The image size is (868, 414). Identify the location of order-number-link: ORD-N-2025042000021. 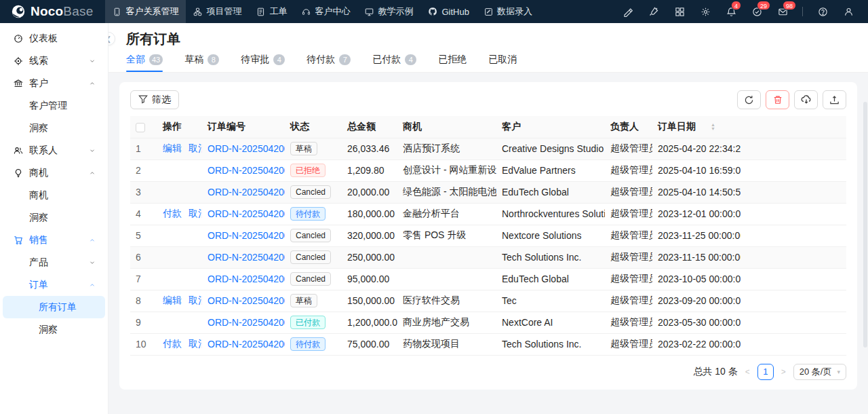
(246, 170).